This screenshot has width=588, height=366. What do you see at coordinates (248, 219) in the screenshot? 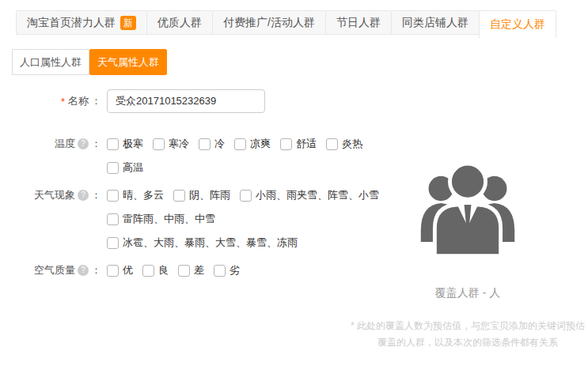
I see `weather-phenomena-options: 晴、多云阴、阵雨小雨、雨夹雪、阵雪、小雪雷阵雨、中雨、中雪冰雹、大雨、暴雨、大雪…` at bounding box center [248, 219].